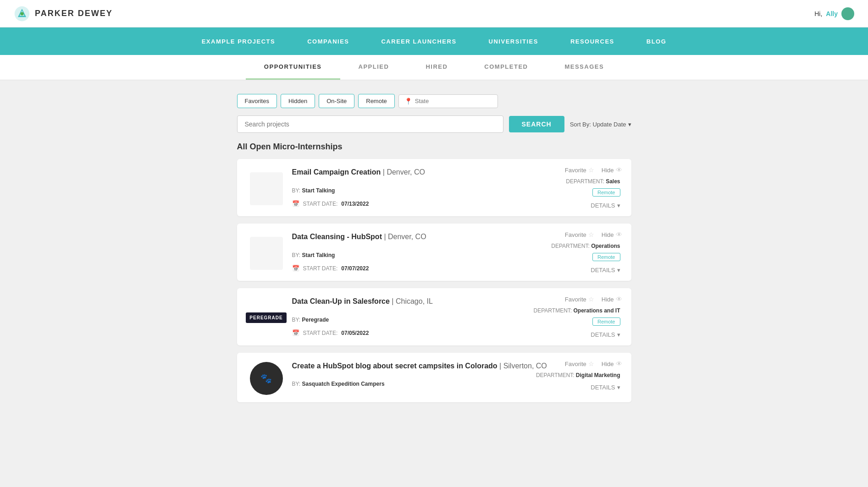 The width and height of the screenshot is (868, 487). I want to click on details-btn-4: DETAILS ▾, so click(605, 388).